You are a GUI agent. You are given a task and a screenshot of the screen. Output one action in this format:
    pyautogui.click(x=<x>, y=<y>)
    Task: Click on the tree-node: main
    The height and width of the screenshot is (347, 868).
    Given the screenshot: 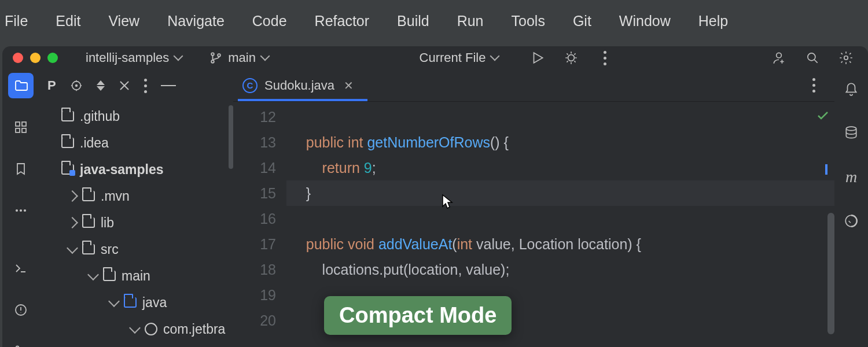 What is the action you would take?
    pyautogui.click(x=137, y=276)
    